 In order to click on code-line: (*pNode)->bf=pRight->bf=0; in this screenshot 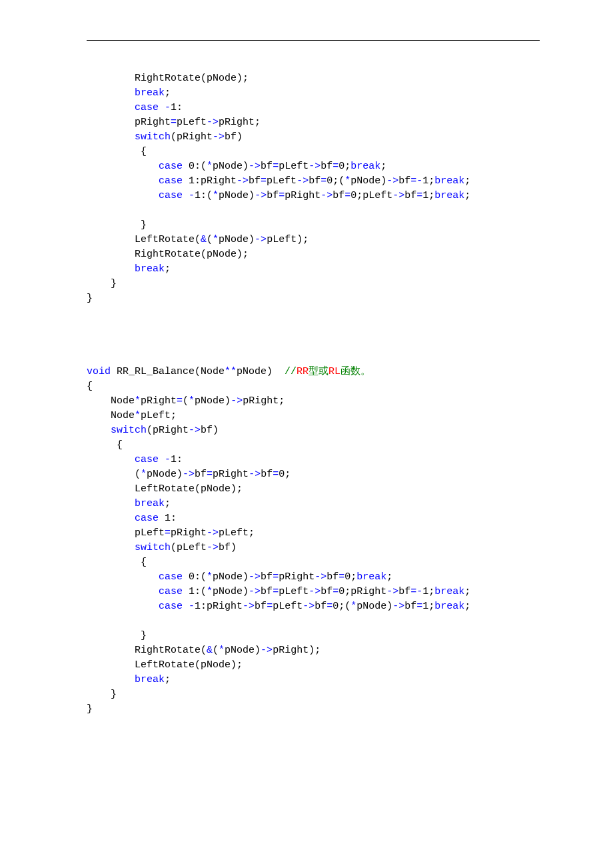, I will do `click(313, 475)`.